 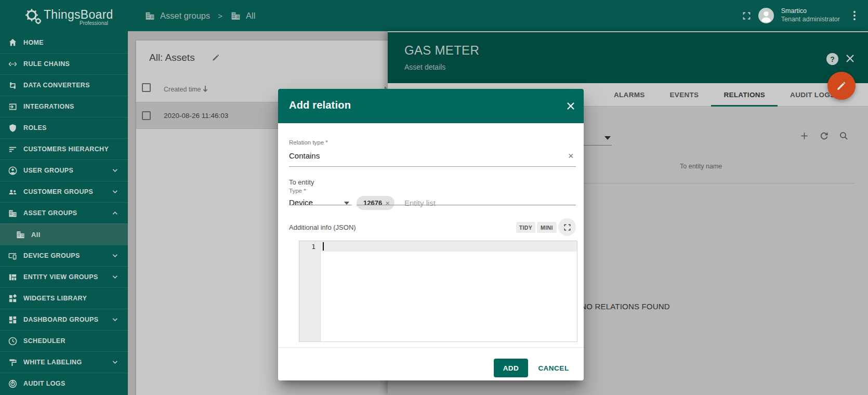 I want to click on clear-icon: ×, so click(x=571, y=156).